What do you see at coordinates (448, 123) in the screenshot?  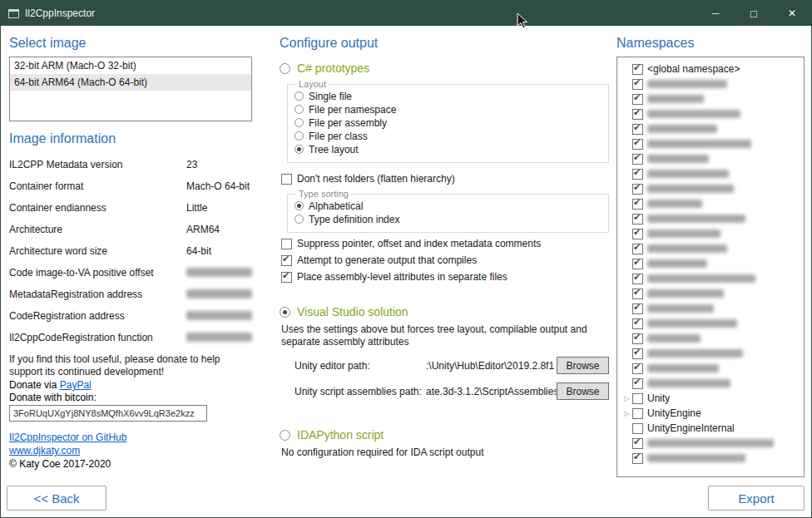 I see `layout-option: File per assembly` at bounding box center [448, 123].